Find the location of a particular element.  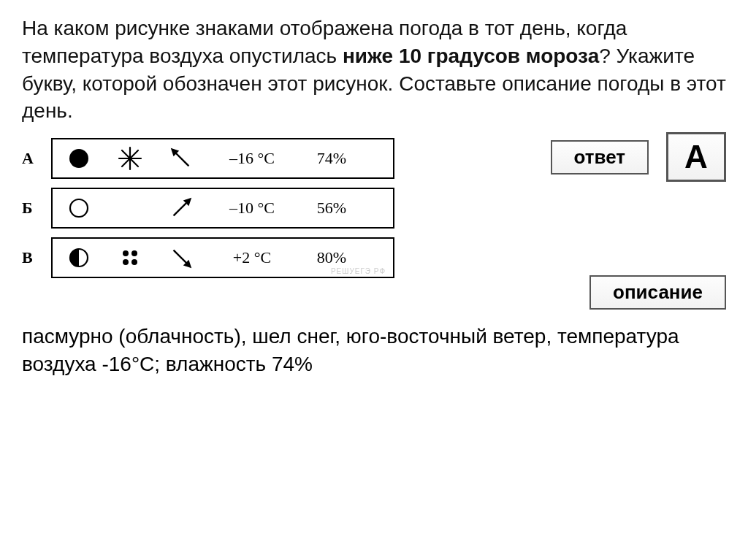

option-label: В is located at coordinates (30, 258).